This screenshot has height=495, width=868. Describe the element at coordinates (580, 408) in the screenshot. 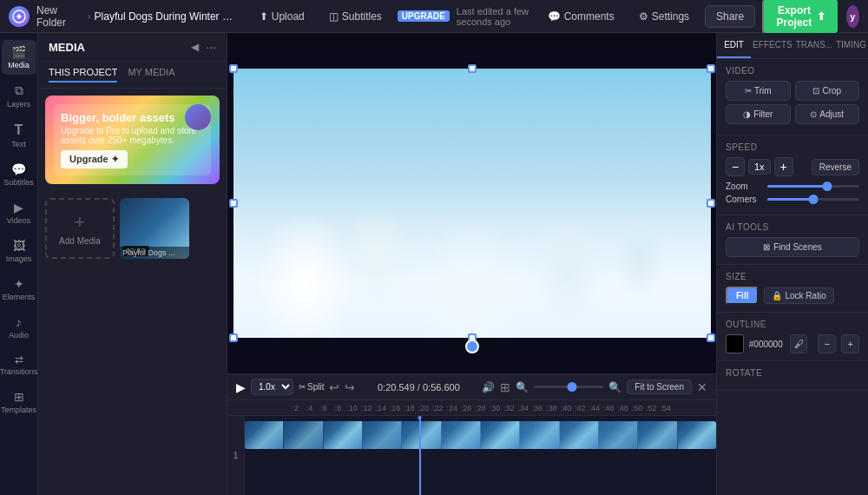

I see `ruler-mark: :42` at that location.